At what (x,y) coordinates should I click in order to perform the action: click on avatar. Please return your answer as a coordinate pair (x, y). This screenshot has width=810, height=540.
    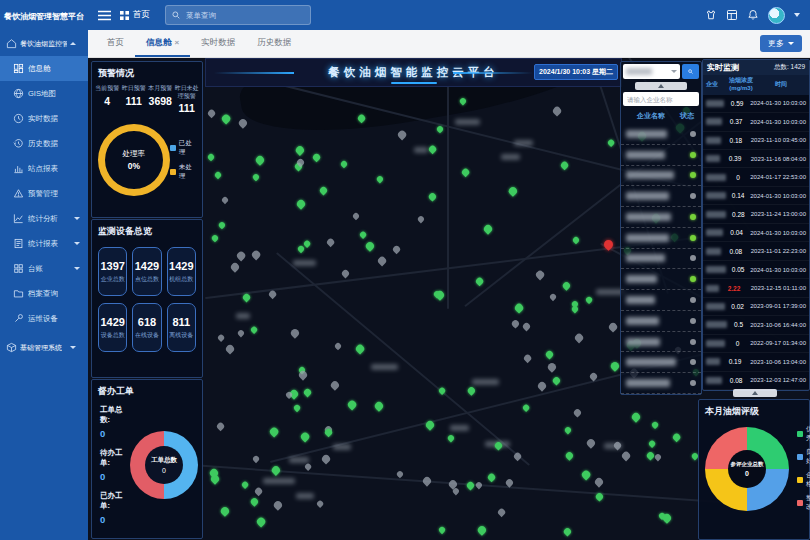
    Looking at the image, I should click on (776, 16).